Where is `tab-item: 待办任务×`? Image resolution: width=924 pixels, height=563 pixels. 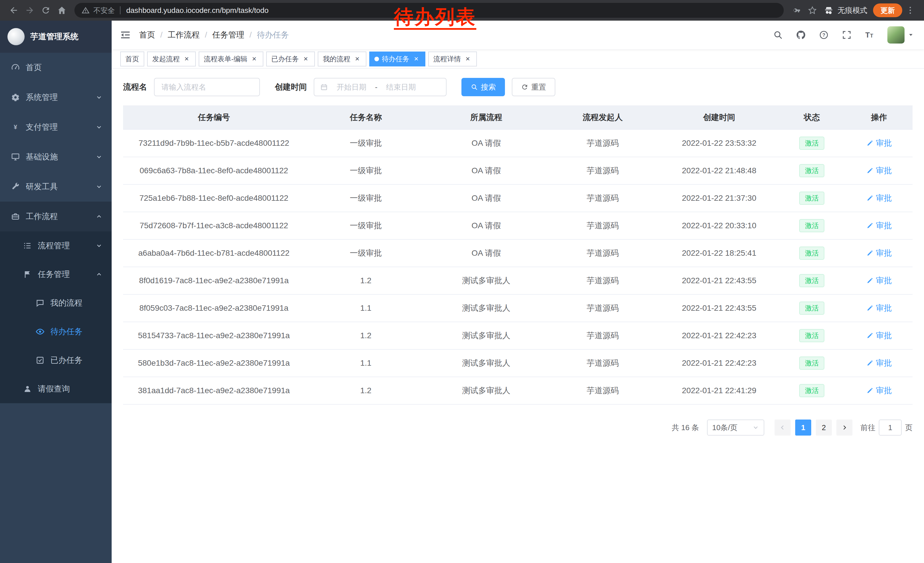 tab-item: 待办任务× is located at coordinates (398, 59).